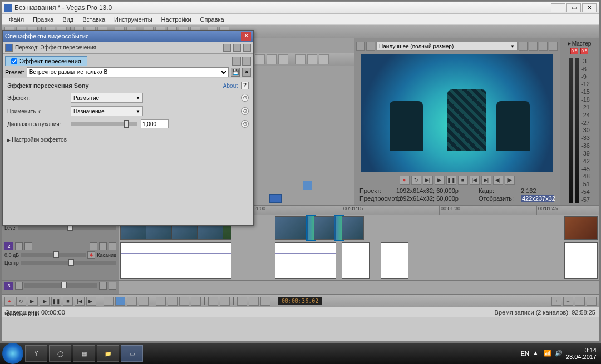  Describe the element at coordinates (91, 255) in the screenshot. I see `track-touch-icon: ◆` at that location.